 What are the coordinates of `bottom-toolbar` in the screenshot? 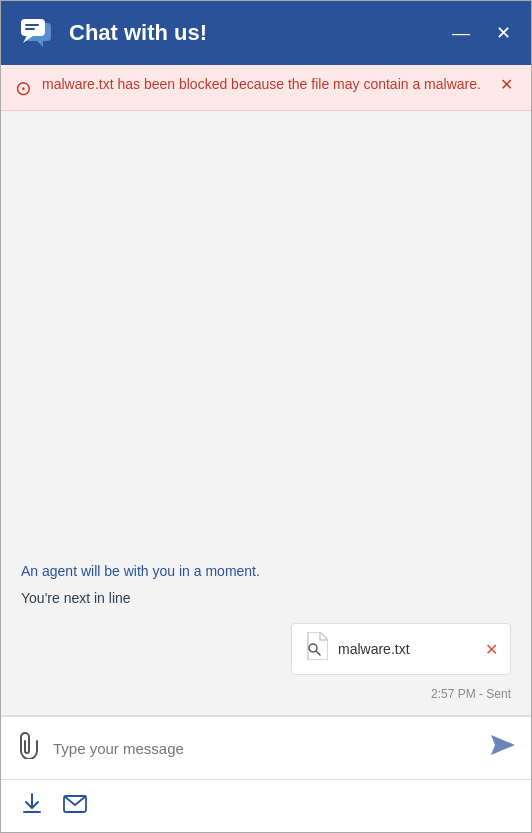 It's located at (266, 806).